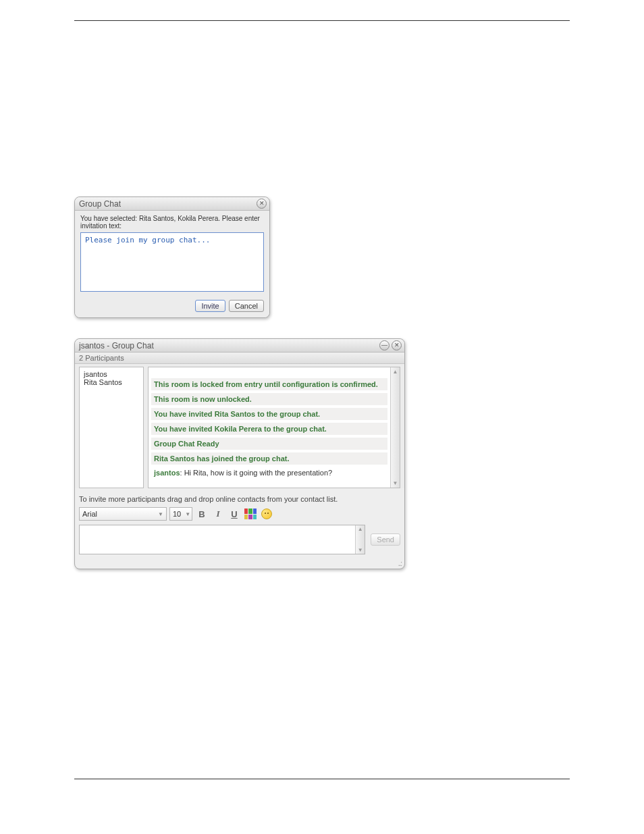 The width and height of the screenshot is (644, 834). Describe the element at coordinates (240, 516) in the screenshot. I see `format-toolbar: Arial ▼ 10 ▼ B I U` at that location.